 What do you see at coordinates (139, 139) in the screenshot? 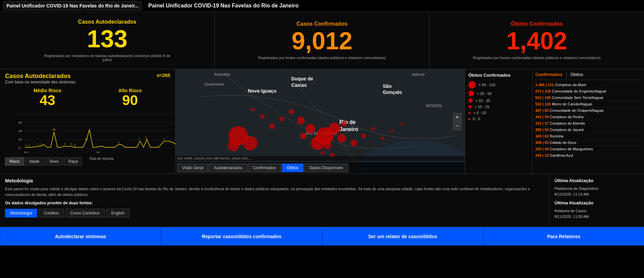
I see `svg-text: 7` at bounding box center [139, 139].